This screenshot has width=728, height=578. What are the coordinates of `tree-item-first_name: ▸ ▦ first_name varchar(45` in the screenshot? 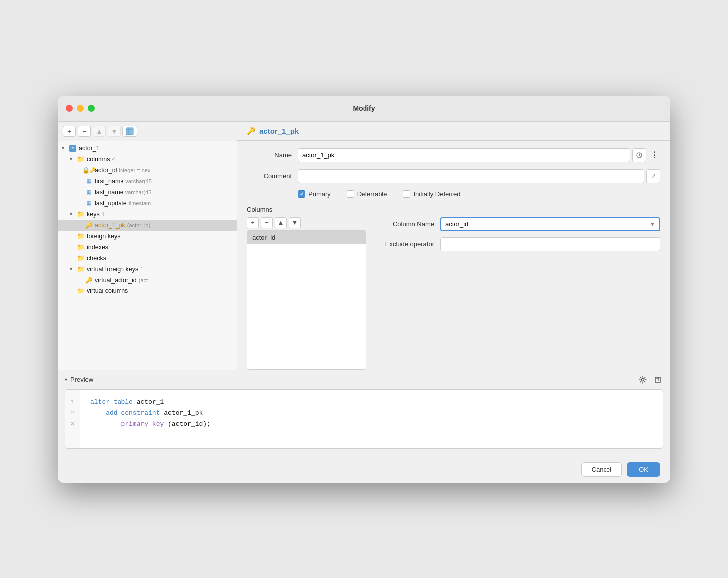 It's located at (147, 181).